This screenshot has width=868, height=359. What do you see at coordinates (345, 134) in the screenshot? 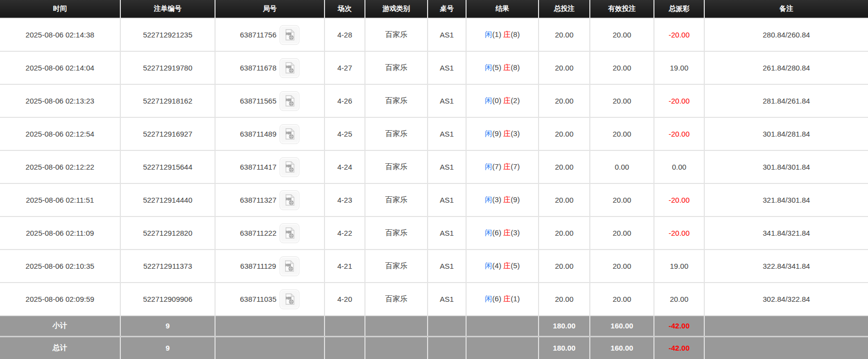
I see `cell-session: 4-25` at bounding box center [345, 134].